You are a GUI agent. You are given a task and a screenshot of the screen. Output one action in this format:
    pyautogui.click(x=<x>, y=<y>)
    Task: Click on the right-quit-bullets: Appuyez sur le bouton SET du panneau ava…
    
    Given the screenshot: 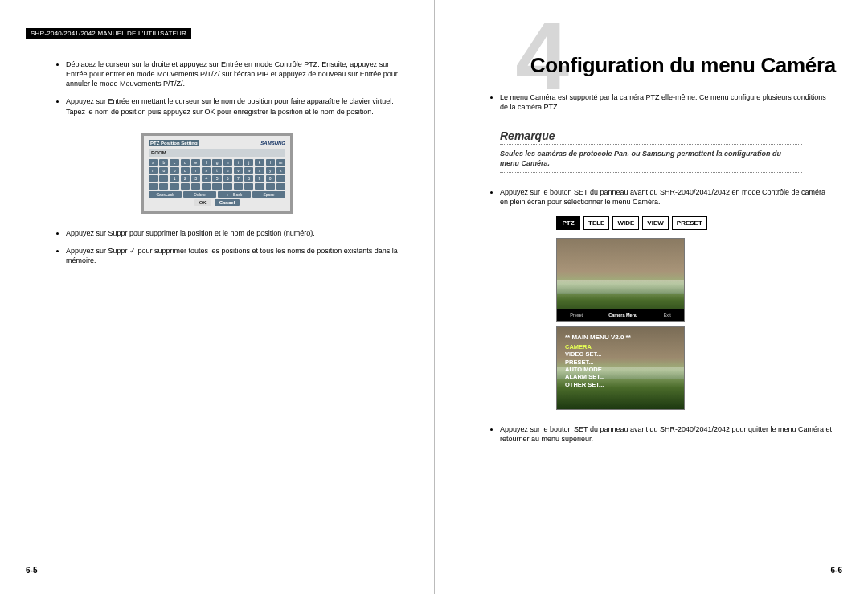 What is the action you would take?
    pyautogui.click(x=671, y=434)
    